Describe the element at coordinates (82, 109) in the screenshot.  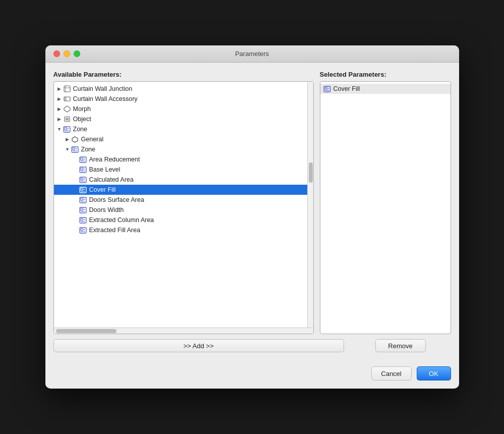
I see `label-morph: Morph` at that location.